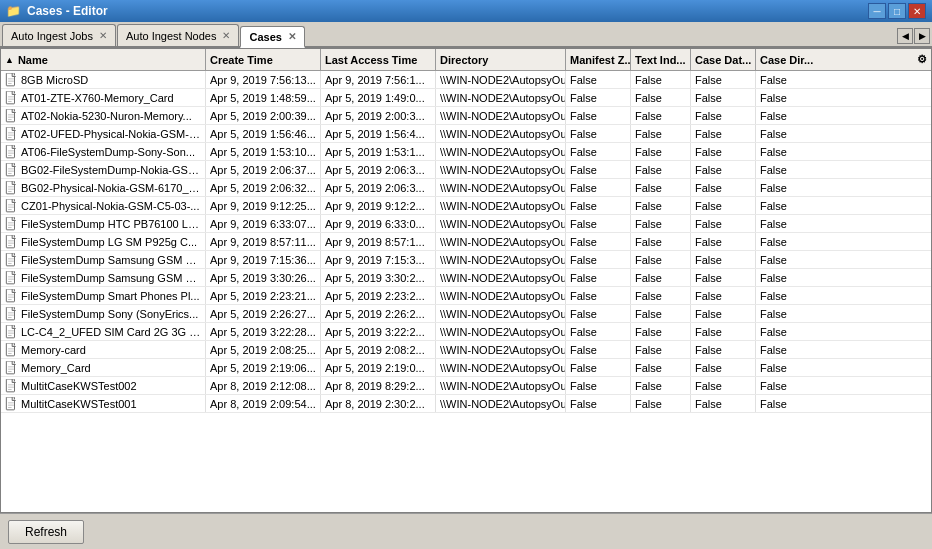 This screenshot has width=932, height=549. I want to click on cell-access: Apr 5, 2019 2:00:3..., so click(378, 116).